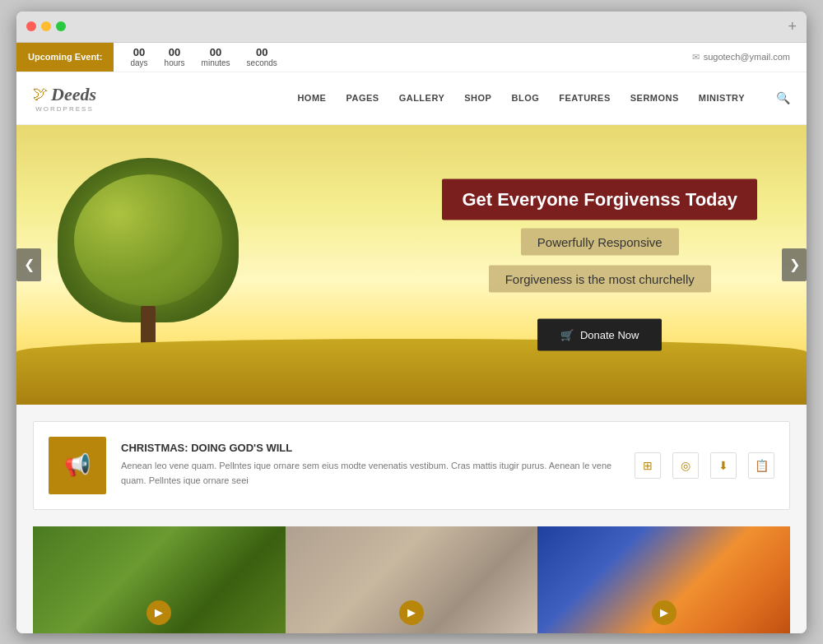 The width and height of the screenshot is (823, 644). Describe the element at coordinates (138, 63) in the screenshot. I see `days-label: days` at that location.